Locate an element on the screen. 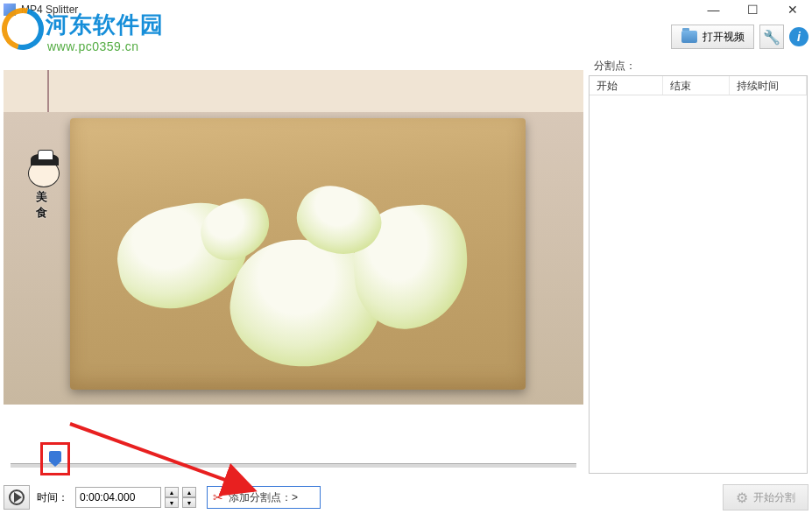  info-icon: i is located at coordinates (799, 37).